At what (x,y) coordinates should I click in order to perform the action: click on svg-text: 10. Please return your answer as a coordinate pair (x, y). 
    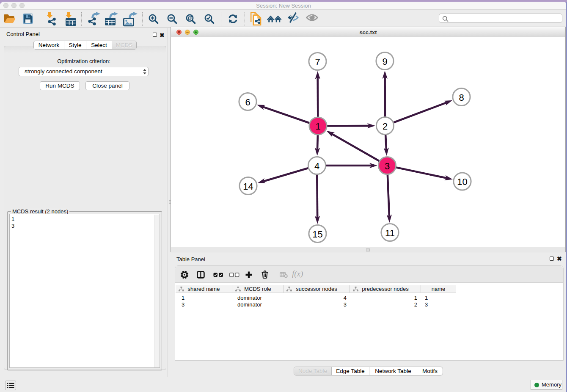
    Looking at the image, I should click on (462, 182).